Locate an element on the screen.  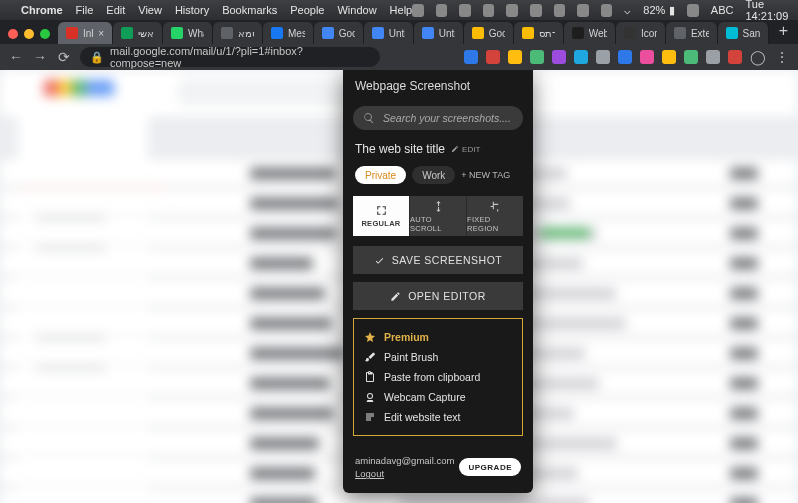
browser-tab: SandE is located at coordinates (744, 33).